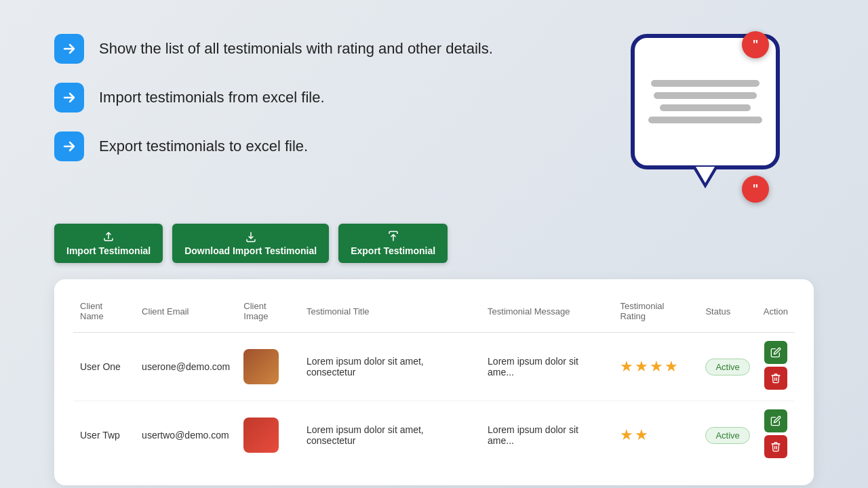  Describe the element at coordinates (296, 49) in the screenshot. I see `feature-text-1: Show the list of all testimonials with r…` at that location.